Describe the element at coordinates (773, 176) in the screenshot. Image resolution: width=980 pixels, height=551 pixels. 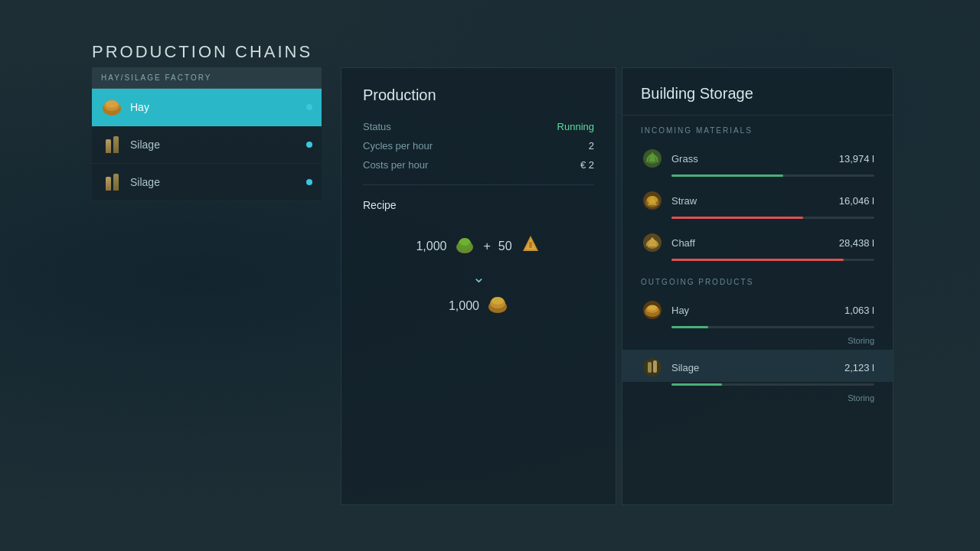
I see `grass-bar` at that location.